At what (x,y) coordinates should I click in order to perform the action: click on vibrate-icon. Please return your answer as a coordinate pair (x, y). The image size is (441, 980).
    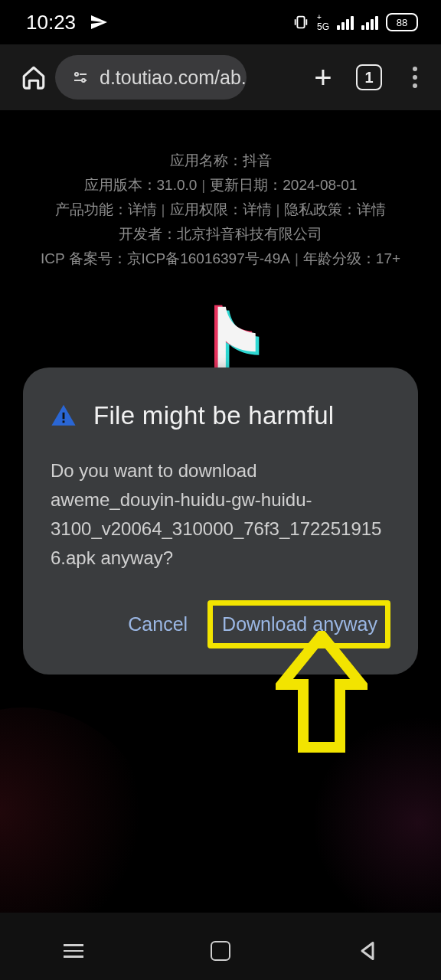
    Looking at the image, I should click on (301, 22).